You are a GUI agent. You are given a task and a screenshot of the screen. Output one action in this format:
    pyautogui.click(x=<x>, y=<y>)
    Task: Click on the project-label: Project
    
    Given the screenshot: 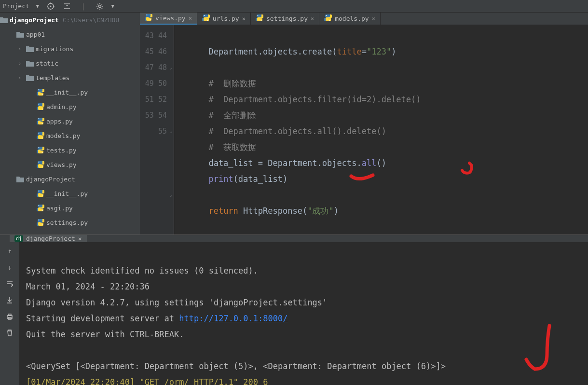 What is the action you would take?
    pyautogui.click(x=16, y=6)
    